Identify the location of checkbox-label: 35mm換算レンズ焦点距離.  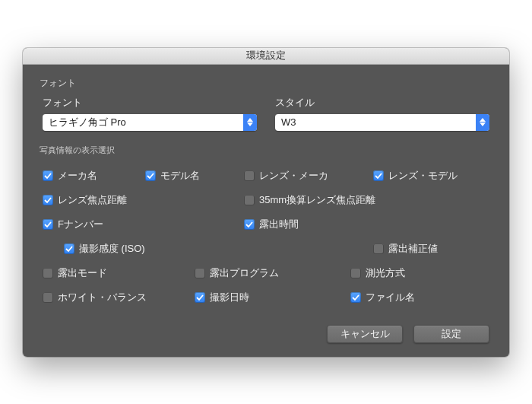
(318, 200).